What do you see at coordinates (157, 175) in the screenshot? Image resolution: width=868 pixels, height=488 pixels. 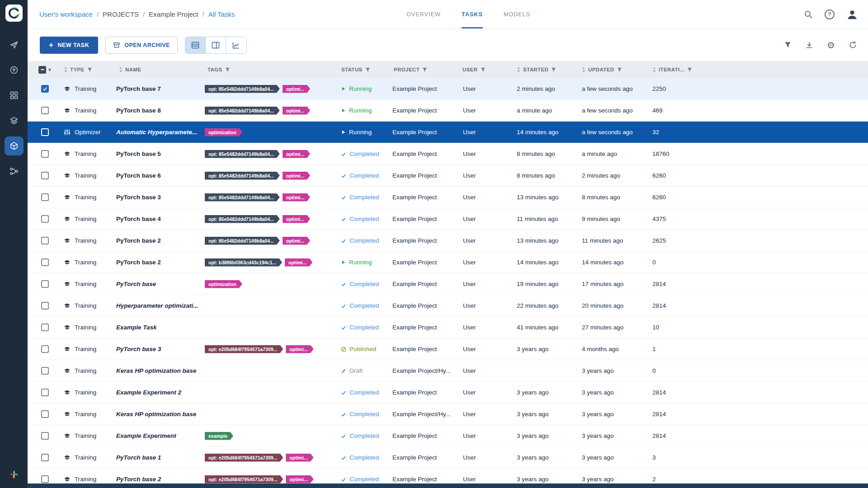 I see `task-name: PyTorch base 6` at bounding box center [157, 175].